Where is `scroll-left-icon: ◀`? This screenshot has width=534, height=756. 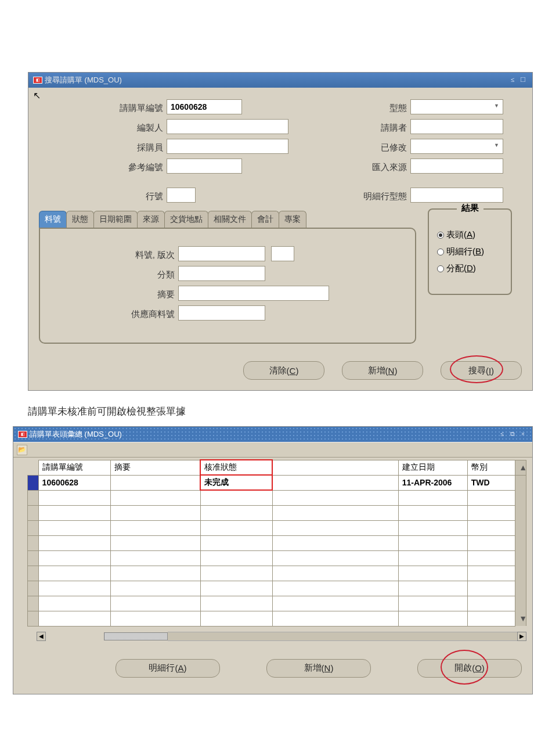 scroll-left-icon: ◀ is located at coordinates (41, 636).